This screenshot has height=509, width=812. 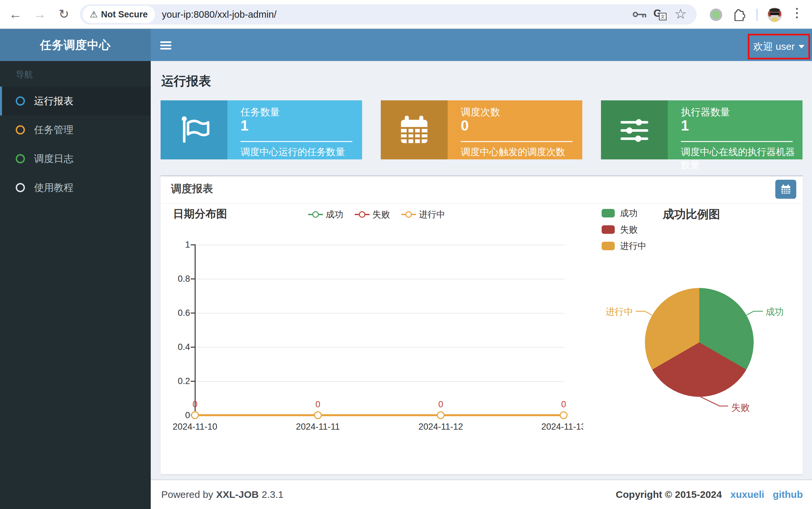 I want to click on sidebar-item-job-manage: 任务管理, so click(x=75, y=130).